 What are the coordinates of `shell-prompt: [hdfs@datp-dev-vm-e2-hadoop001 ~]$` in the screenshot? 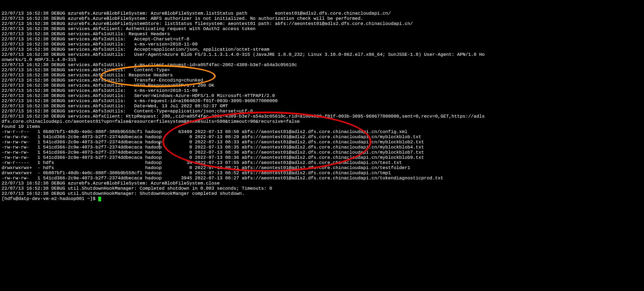 It's located at (322, 199).